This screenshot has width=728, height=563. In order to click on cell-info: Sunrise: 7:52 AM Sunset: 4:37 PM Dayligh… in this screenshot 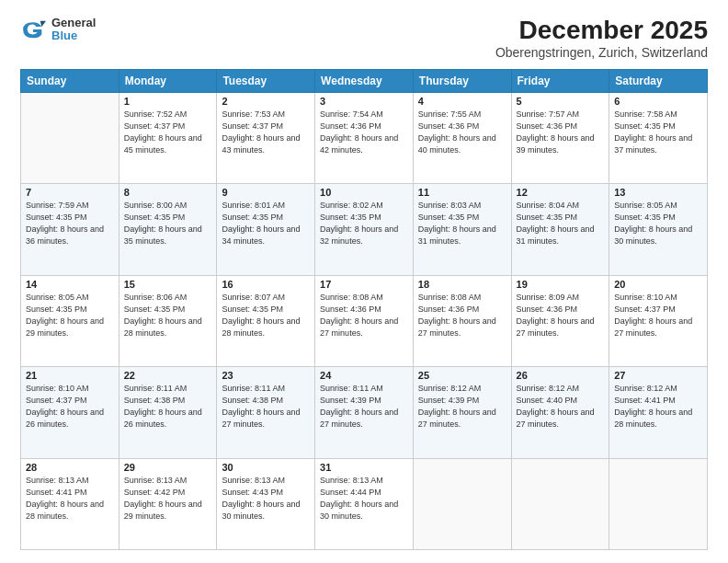, I will do `click(168, 132)`.